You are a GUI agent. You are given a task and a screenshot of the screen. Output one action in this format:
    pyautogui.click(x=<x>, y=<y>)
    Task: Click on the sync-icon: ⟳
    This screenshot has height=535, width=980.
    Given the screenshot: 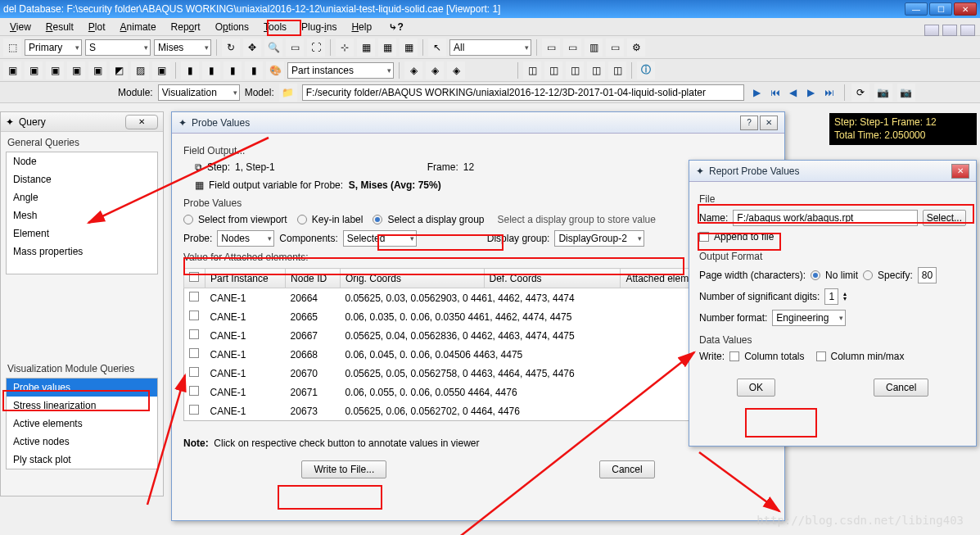 What is the action you would take?
    pyautogui.click(x=860, y=93)
    